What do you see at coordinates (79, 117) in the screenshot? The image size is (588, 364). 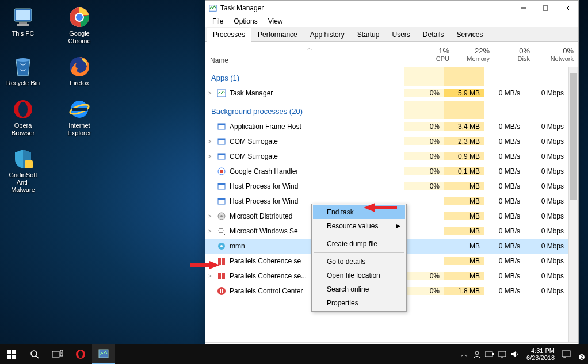 I see `desktop-icon-ie-icon: Internet Explorer` at bounding box center [79, 117].